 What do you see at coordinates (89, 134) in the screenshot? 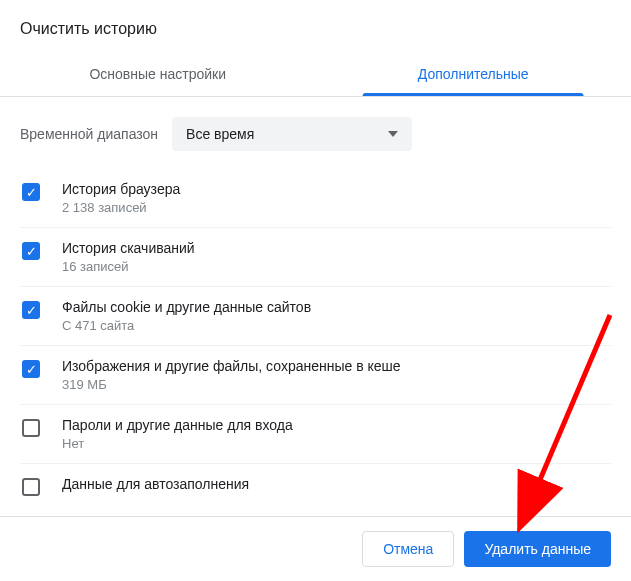
I see `time-range-label: Временной диапазон` at bounding box center [89, 134].